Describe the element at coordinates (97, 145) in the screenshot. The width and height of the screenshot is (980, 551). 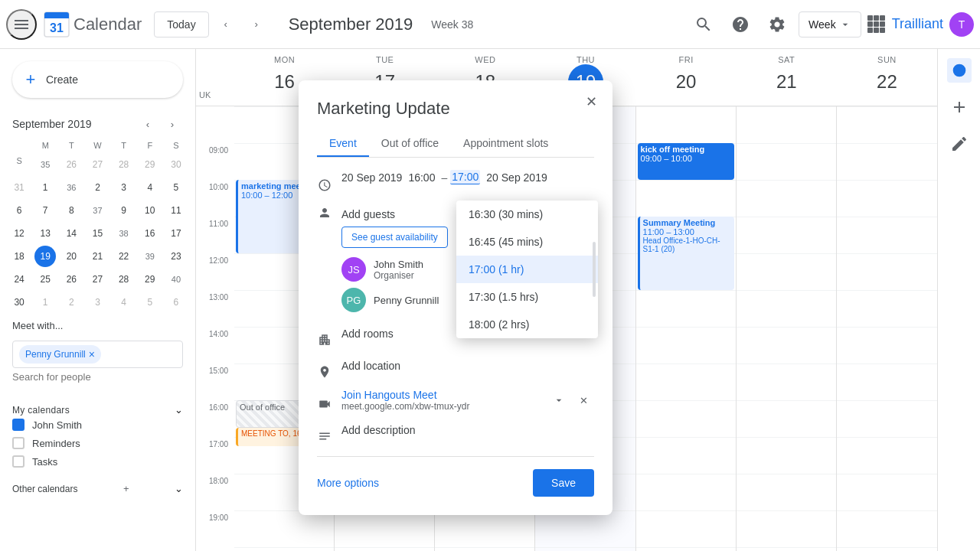
I see `day-header-W: W` at that location.